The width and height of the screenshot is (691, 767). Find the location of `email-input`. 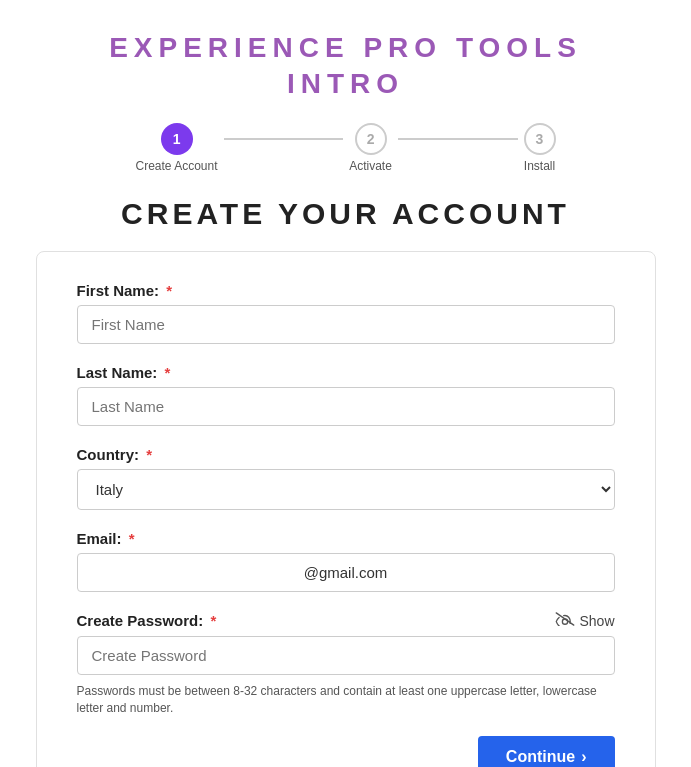

email-input is located at coordinates (346, 572).